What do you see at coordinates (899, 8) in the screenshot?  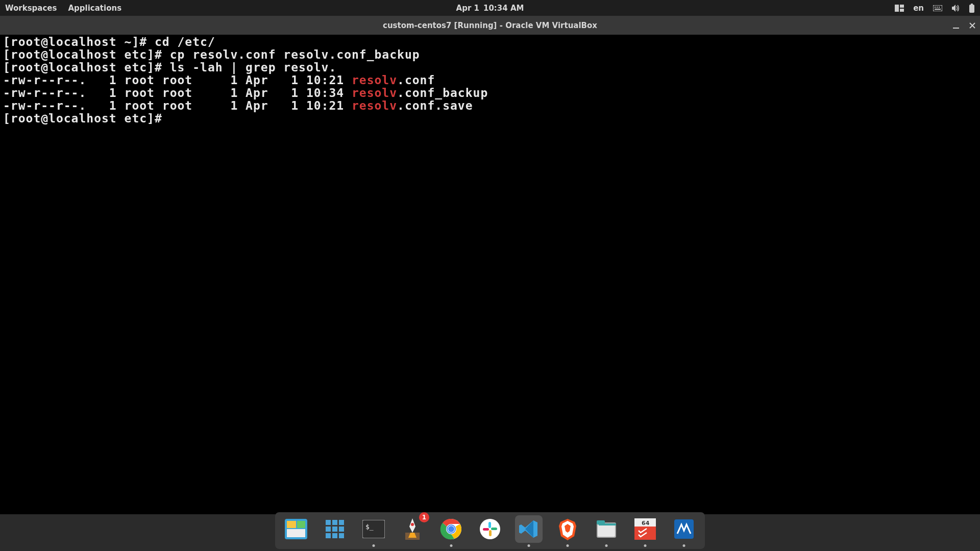 I see `tiling-icon` at bounding box center [899, 8].